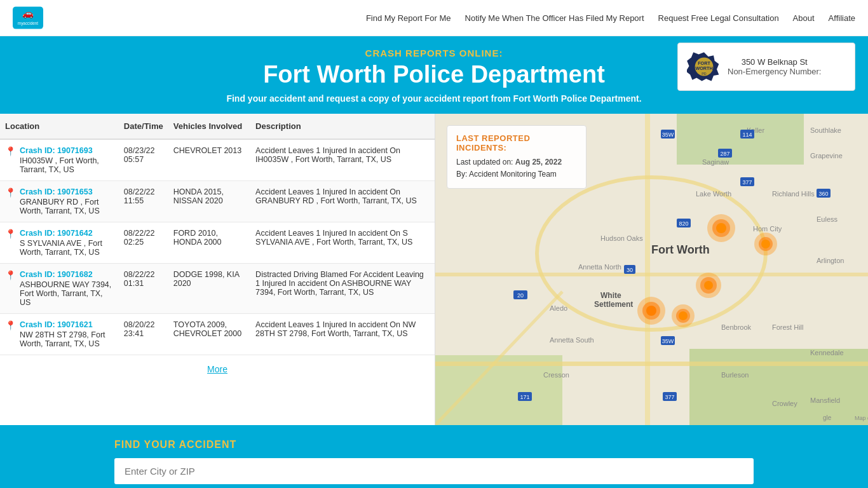 The width and height of the screenshot is (868, 488). I want to click on cell-datetime: 08/22/22 01:31, so click(144, 288).